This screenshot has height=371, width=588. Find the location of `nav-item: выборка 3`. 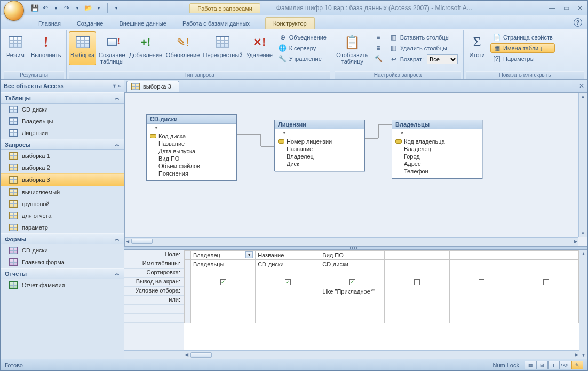

nav-item: выборка 3 is located at coordinates (62, 180).